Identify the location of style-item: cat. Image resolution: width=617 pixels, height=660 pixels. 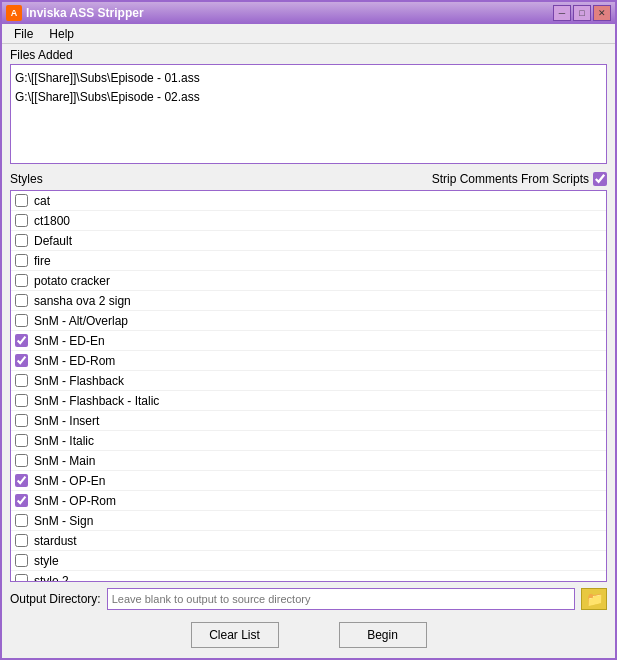
(308, 201).